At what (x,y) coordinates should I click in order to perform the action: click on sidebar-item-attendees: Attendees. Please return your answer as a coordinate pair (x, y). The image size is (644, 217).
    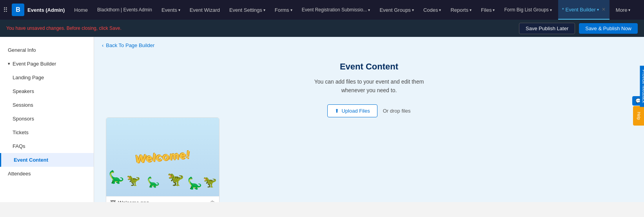
    Looking at the image, I should click on (47, 173).